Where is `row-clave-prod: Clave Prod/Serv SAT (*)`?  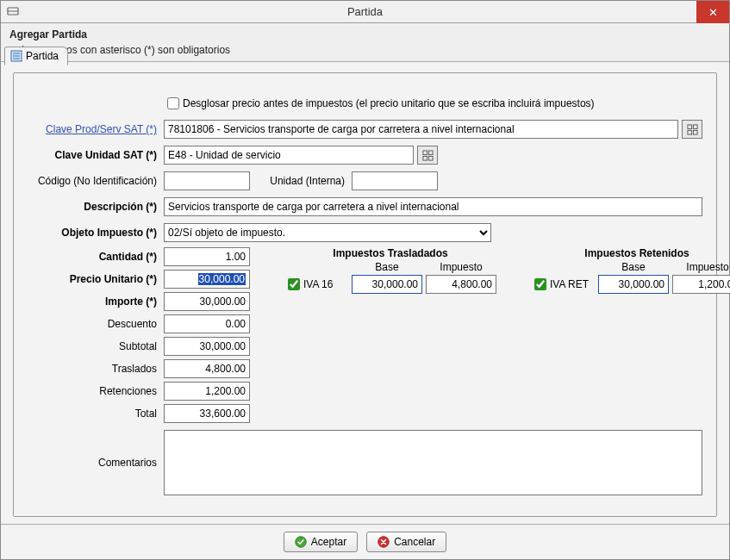 row-clave-prod: Clave Prod/Serv SAT (*) is located at coordinates (365, 129).